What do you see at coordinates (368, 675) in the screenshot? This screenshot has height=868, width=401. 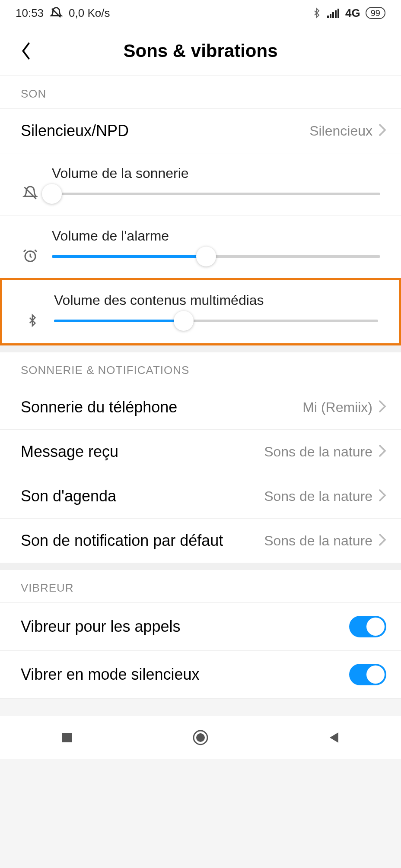 I see `vibrate-silent-toggle` at bounding box center [368, 675].